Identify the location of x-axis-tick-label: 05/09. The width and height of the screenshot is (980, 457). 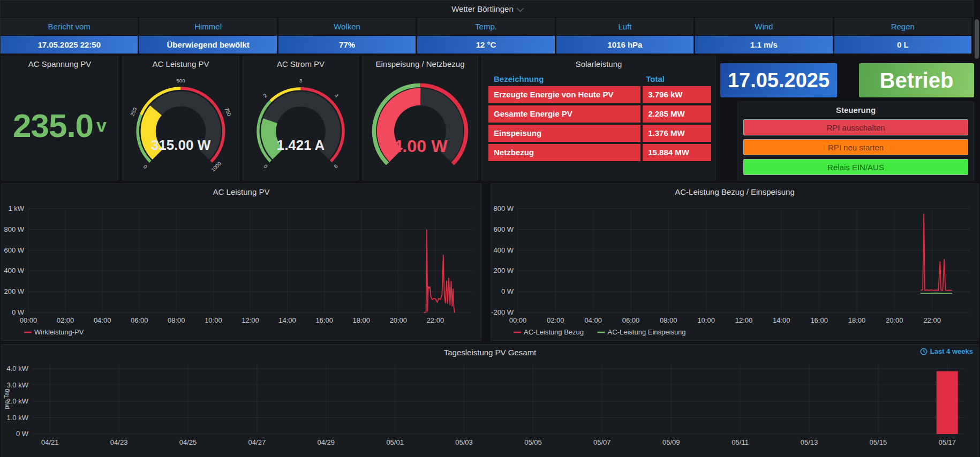
(672, 442).